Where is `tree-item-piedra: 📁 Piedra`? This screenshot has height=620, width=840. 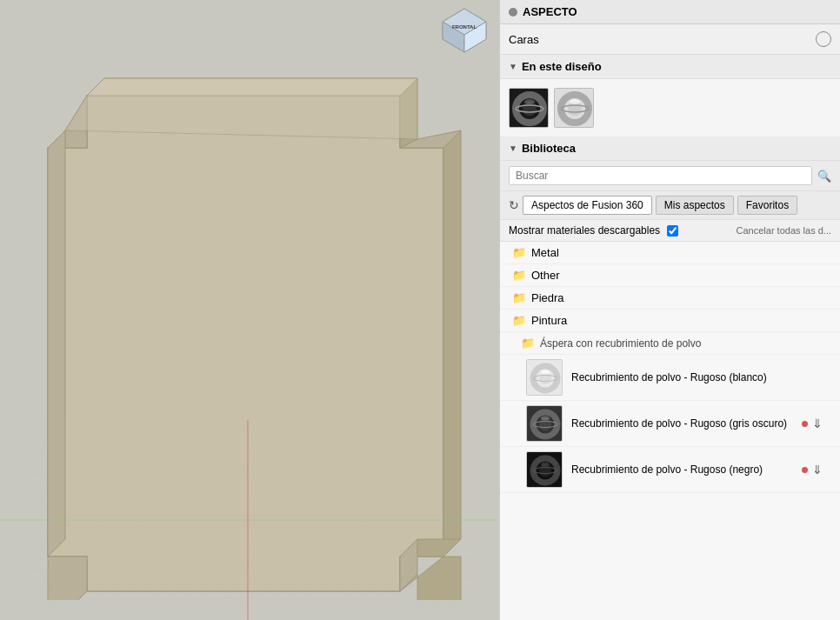
tree-item-piedra: 📁 Piedra is located at coordinates (670, 298).